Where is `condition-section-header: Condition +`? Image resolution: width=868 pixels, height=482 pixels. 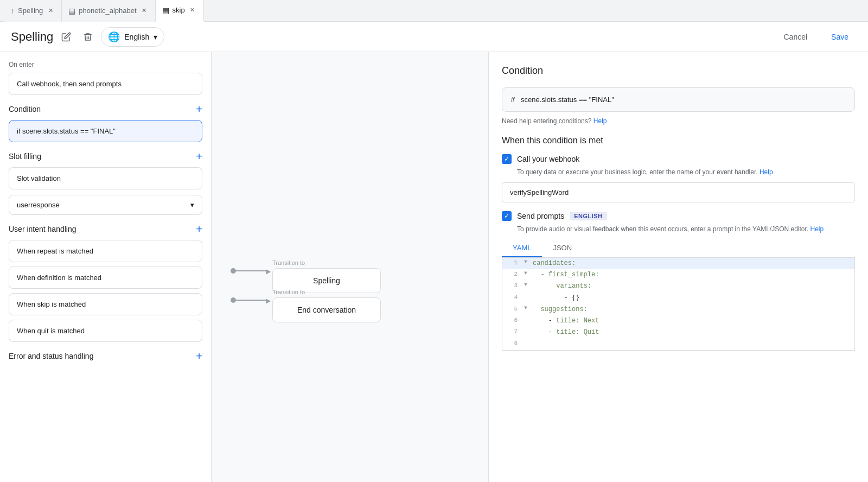
condition-section-header: Condition + is located at coordinates (105, 109).